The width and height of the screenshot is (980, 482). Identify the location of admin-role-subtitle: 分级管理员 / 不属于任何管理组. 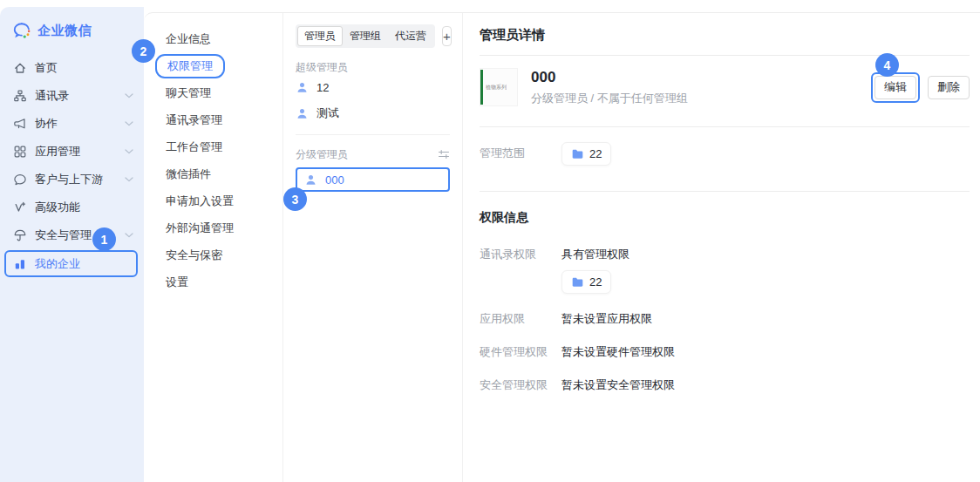
(701, 98).